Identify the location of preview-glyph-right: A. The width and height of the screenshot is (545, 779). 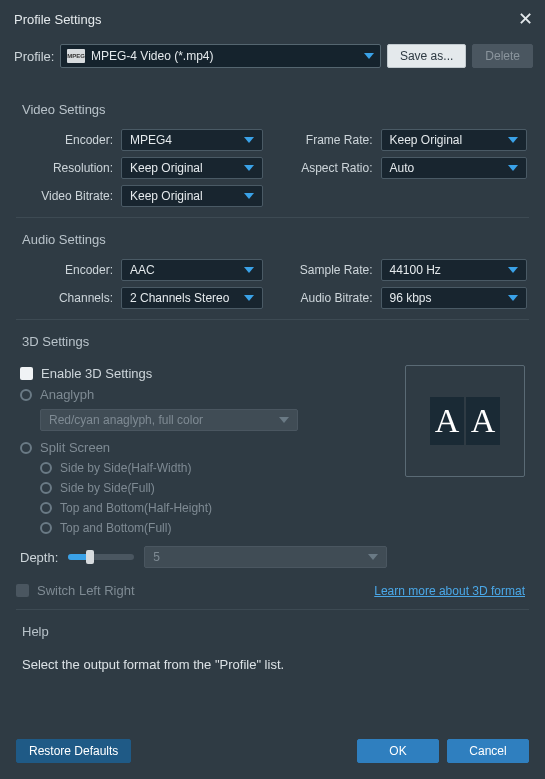
(483, 421).